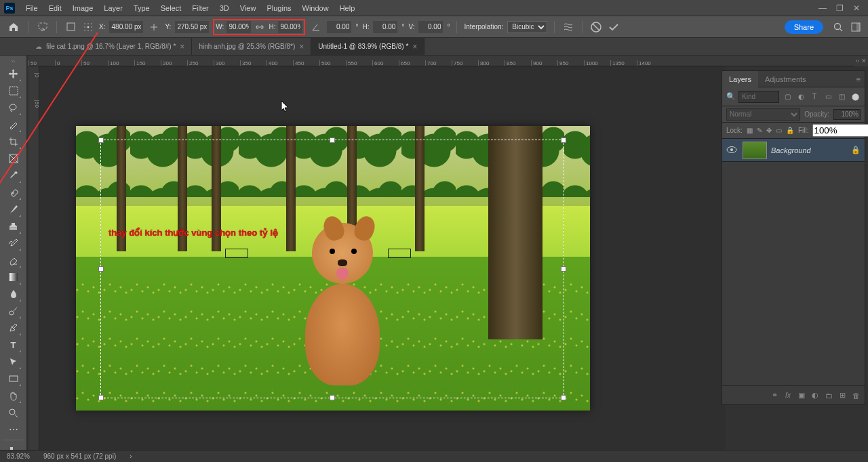 The width and height of the screenshot is (868, 462). Describe the element at coordinates (56, 8) in the screenshot. I see `menu-edit: Edit` at that location.